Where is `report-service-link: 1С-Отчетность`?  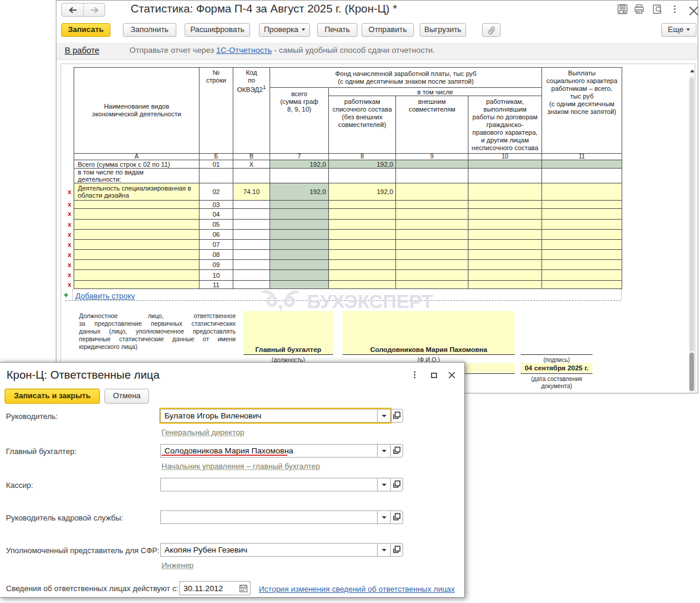 report-service-link: 1С-Отчетность is located at coordinates (244, 50).